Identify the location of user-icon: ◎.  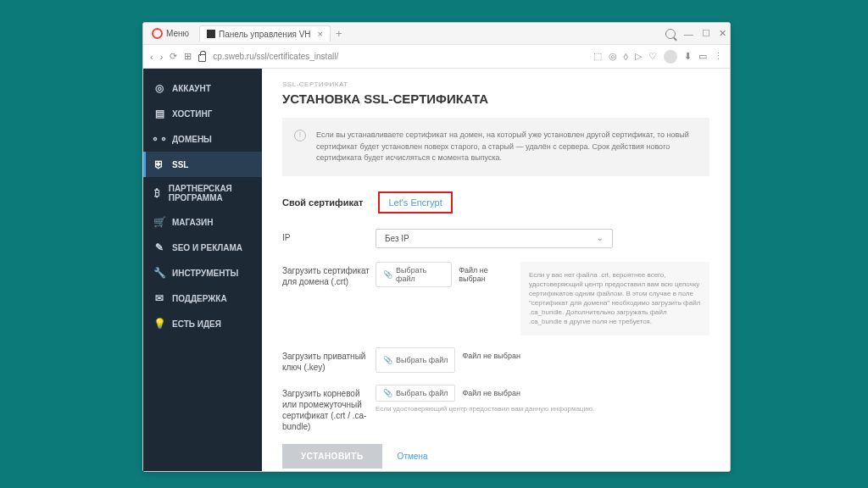
(159, 88).